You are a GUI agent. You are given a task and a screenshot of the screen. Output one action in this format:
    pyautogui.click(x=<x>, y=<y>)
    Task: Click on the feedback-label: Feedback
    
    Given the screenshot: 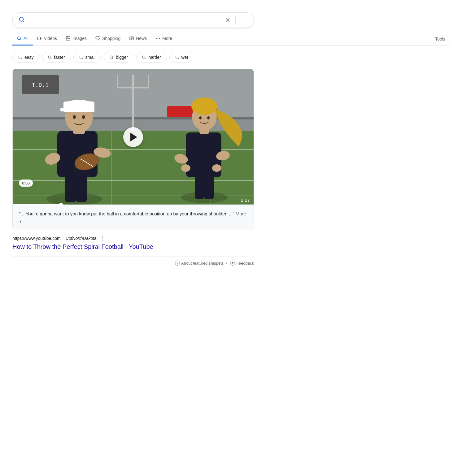 What is the action you would take?
    pyautogui.click(x=245, y=263)
    